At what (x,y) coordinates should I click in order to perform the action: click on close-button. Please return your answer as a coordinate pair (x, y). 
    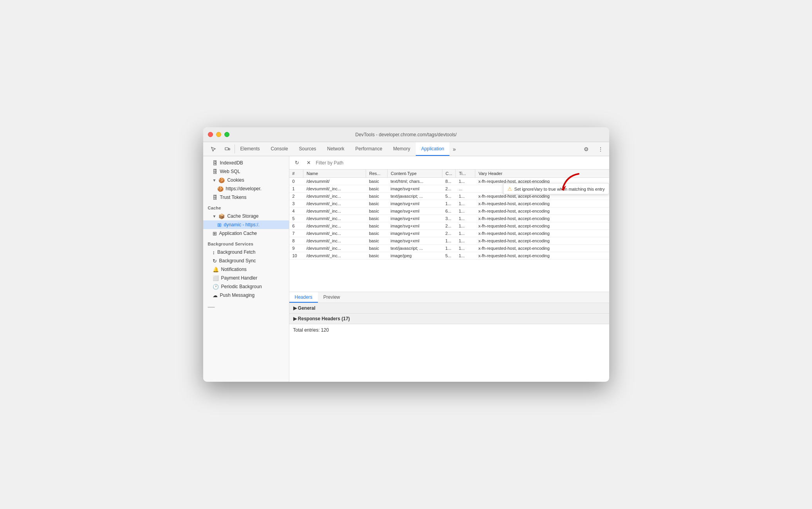
    Looking at the image, I should click on (211, 135).